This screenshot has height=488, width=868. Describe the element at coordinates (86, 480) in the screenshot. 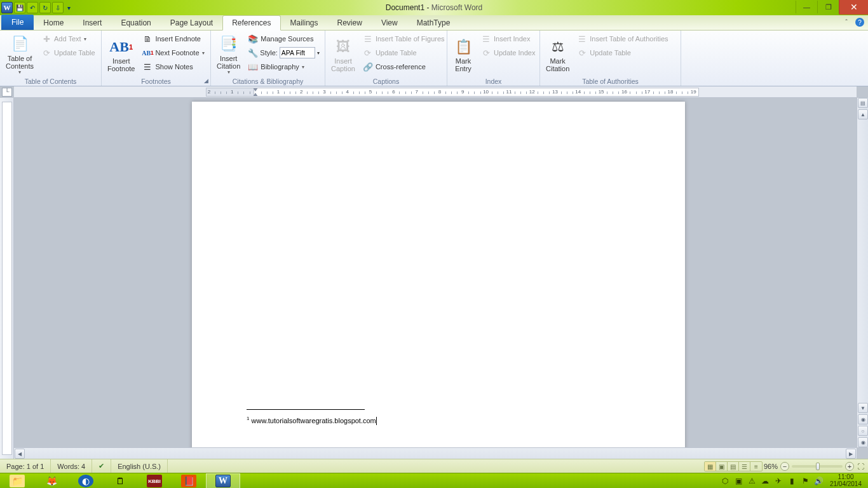

I see `taskbar-app-1: ◐` at that location.